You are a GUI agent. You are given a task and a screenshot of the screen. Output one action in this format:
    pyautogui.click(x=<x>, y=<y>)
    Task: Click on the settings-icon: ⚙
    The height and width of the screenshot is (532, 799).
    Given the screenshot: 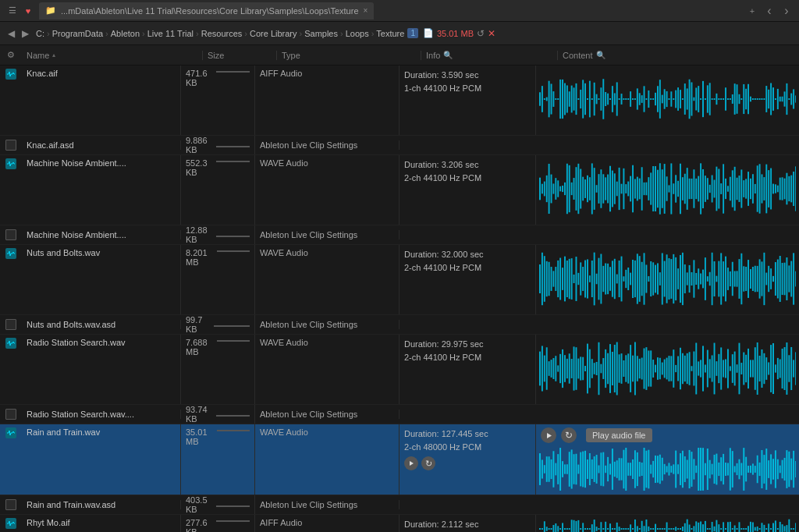 What is the action you would take?
    pyautogui.click(x=11, y=55)
    